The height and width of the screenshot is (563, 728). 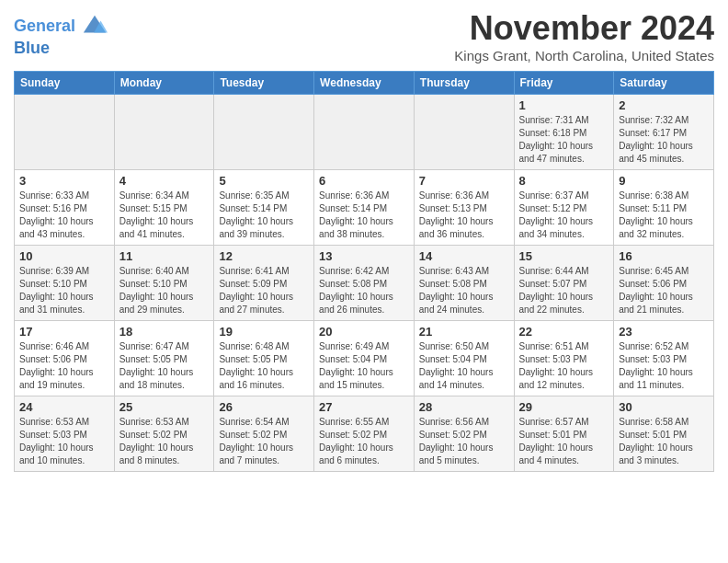 I want to click on day-number: 25, so click(x=165, y=407).